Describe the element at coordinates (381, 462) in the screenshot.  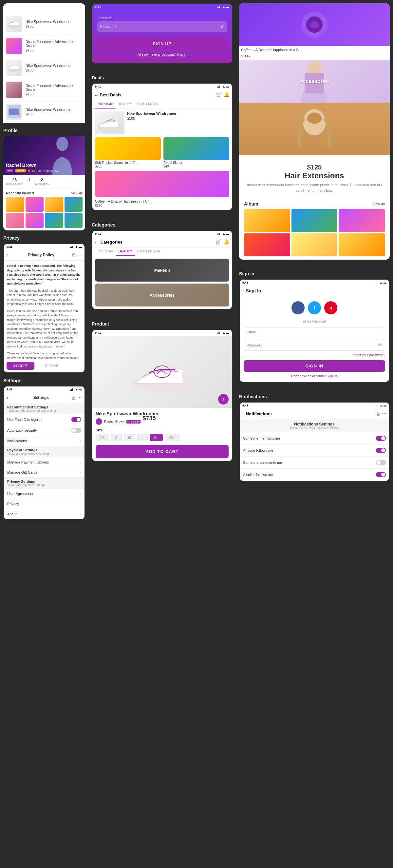
I see `comments-toggle` at that location.